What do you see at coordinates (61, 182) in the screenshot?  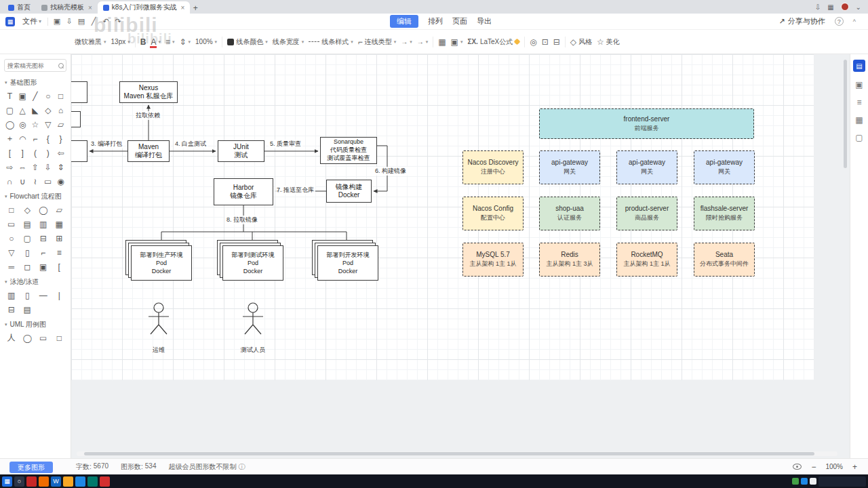 I see `shape-icon: ◉` at bounding box center [61, 182].